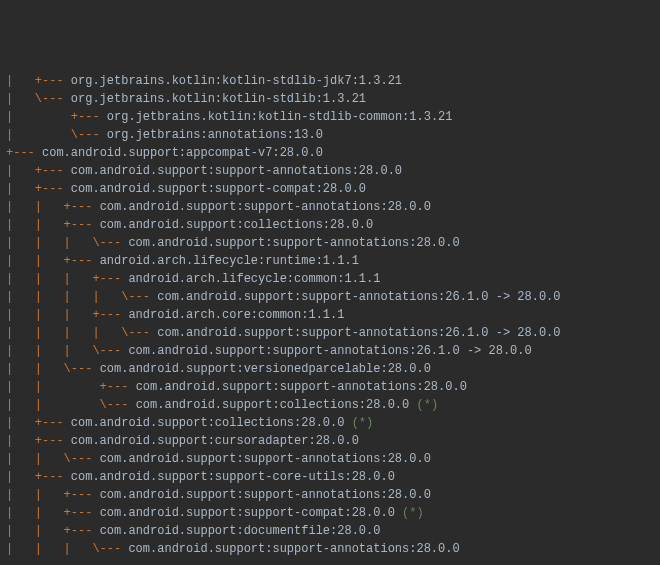 The width and height of the screenshot is (660, 565). I want to click on tree-line: | | +--- android.arch.lifecycle:runtime:…, so click(330, 261).